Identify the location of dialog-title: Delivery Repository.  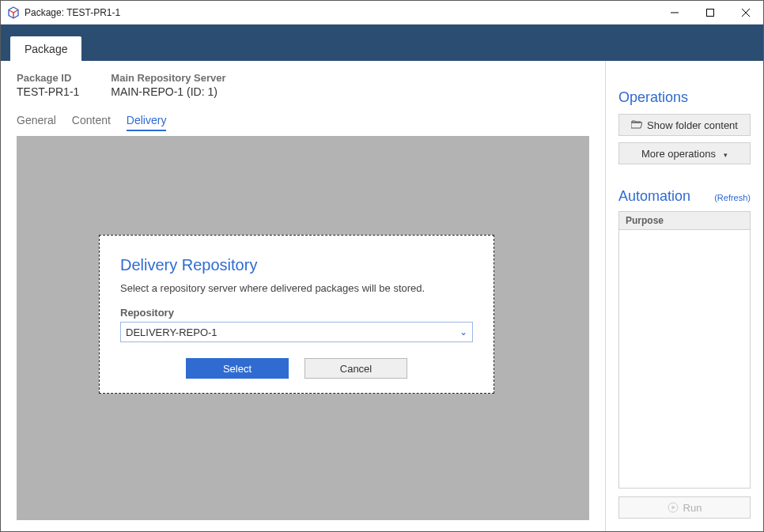
(297, 266).